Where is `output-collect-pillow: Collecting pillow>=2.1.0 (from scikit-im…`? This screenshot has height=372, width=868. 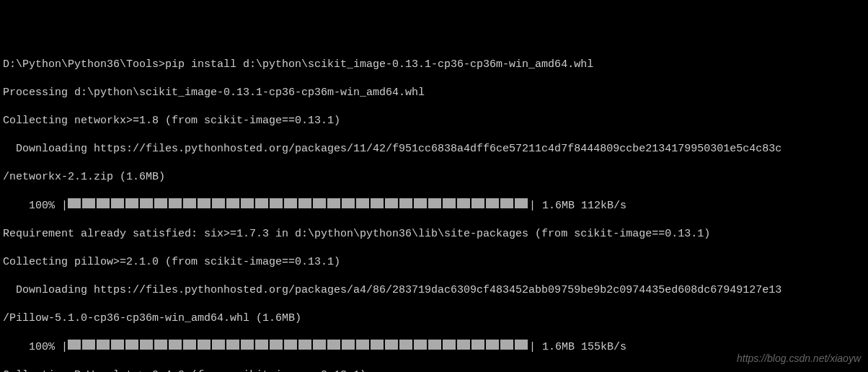 output-collect-pillow: Collecting pillow>=2.1.0 (from scikit-im… is located at coordinates (434, 262).